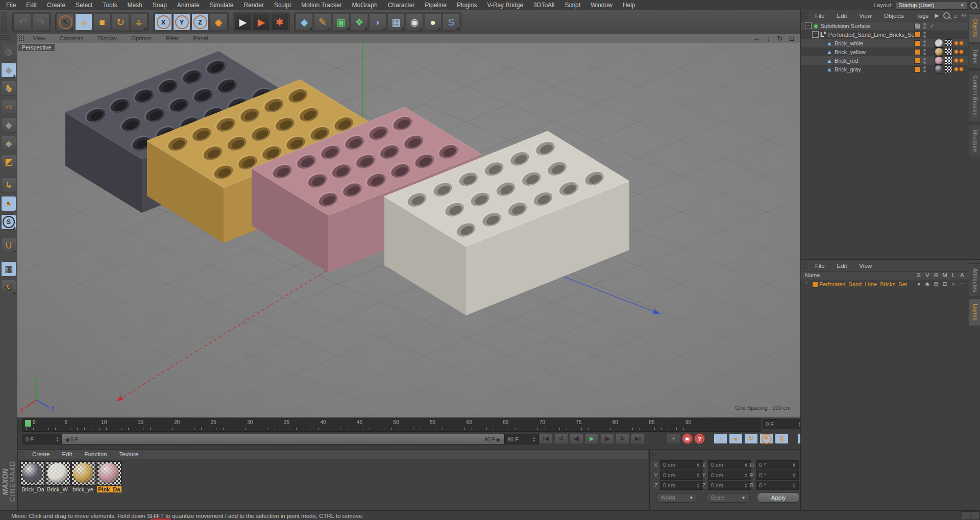  Describe the element at coordinates (592, 439) in the screenshot. I see `play-button: ▶` at that location.